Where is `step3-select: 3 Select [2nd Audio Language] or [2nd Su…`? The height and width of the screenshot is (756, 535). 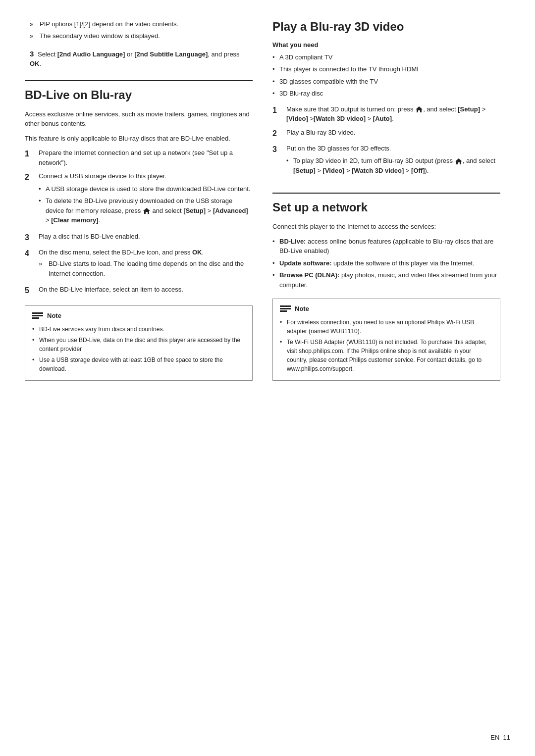 step3-select: 3 Select [2nd Audio Language] or [2nd Su… is located at coordinates (139, 58).